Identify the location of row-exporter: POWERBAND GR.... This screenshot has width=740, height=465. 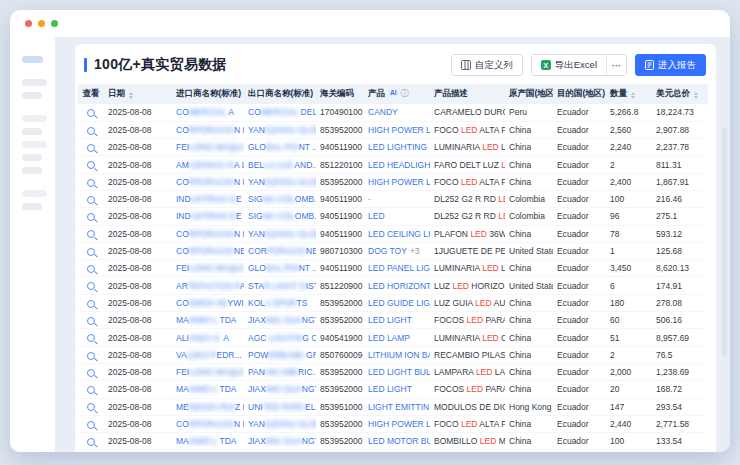
(280, 354).